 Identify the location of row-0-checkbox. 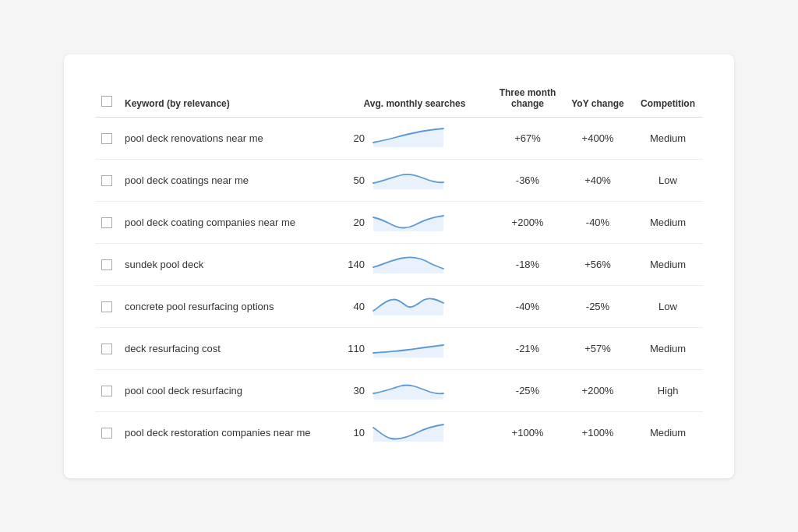
(107, 139).